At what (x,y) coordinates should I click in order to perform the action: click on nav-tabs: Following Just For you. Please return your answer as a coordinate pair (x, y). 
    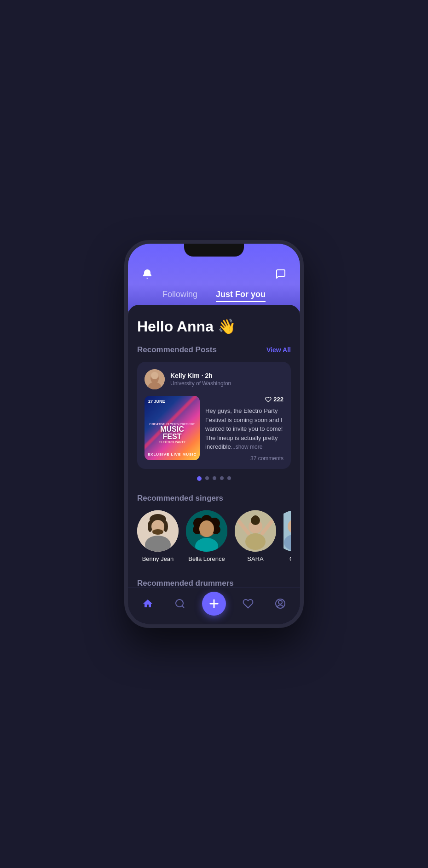
    Looking at the image, I should click on (214, 296).